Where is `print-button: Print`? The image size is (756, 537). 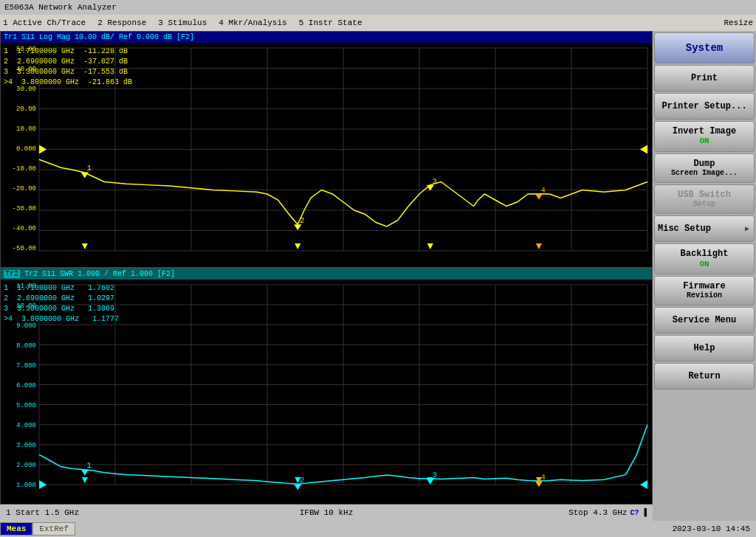 print-button: Print is located at coordinates (704, 78).